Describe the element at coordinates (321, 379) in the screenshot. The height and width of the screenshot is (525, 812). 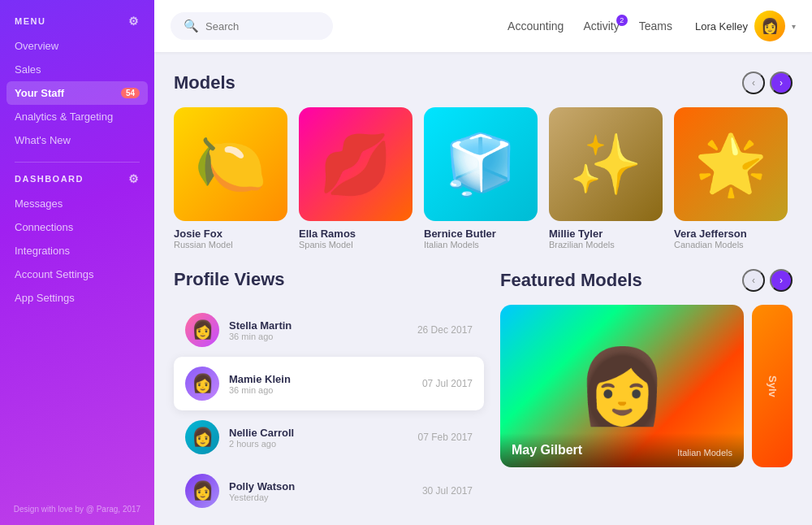
I see `profile-name-mamie: Mamie Klein` at that location.